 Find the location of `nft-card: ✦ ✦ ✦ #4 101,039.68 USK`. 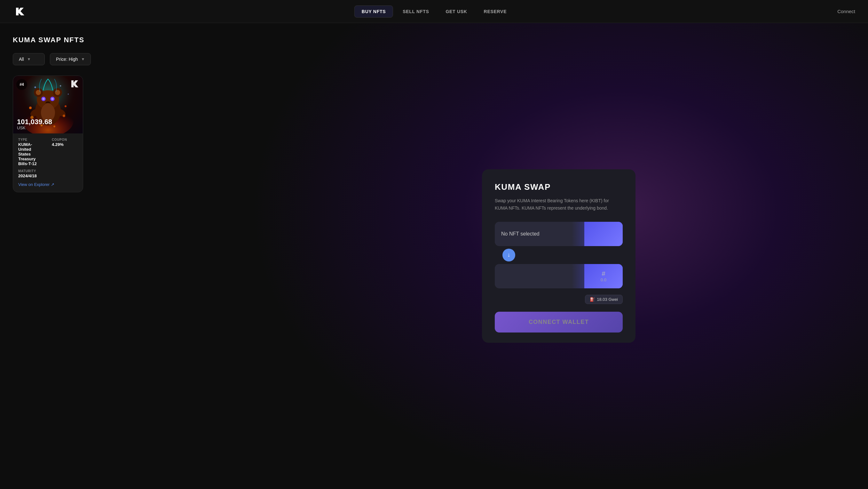

nft-card: ✦ ✦ ✦ #4 101,039.68 USK is located at coordinates (48, 134).